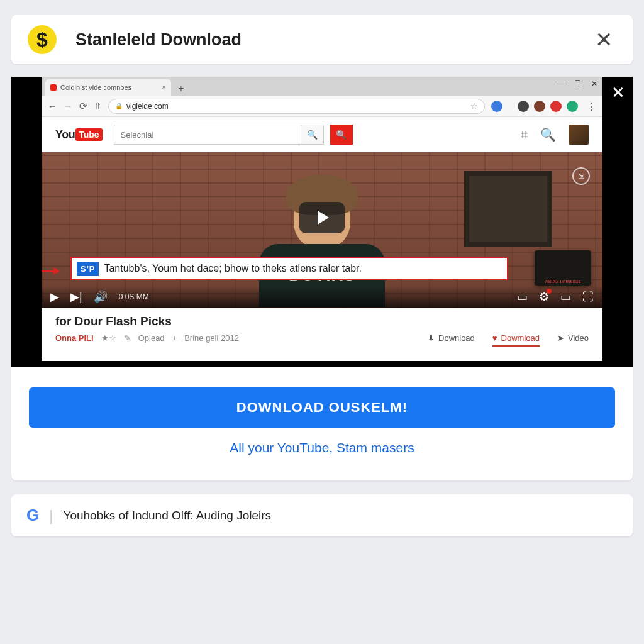 The height and width of the screenshot is (644, 644). I want to click on search-red-button: 🔍, so click(341, 135).